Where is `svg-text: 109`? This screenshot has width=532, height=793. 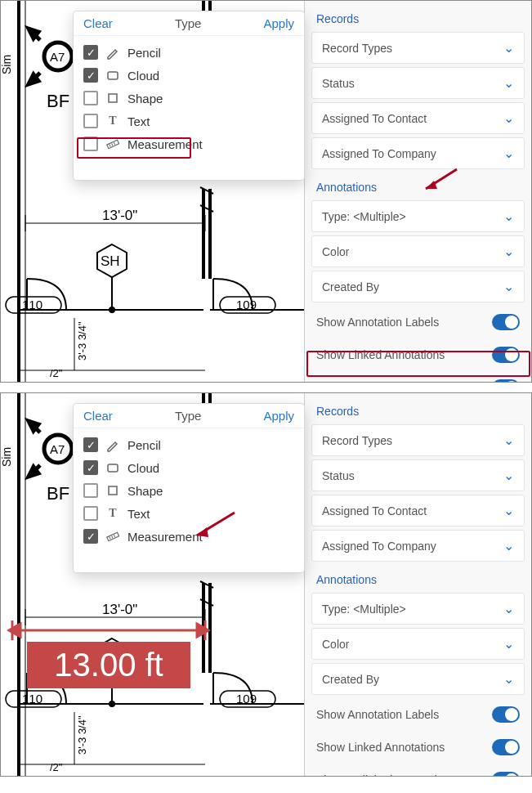 svg-text: 109 is located at coordinates (247, 698).